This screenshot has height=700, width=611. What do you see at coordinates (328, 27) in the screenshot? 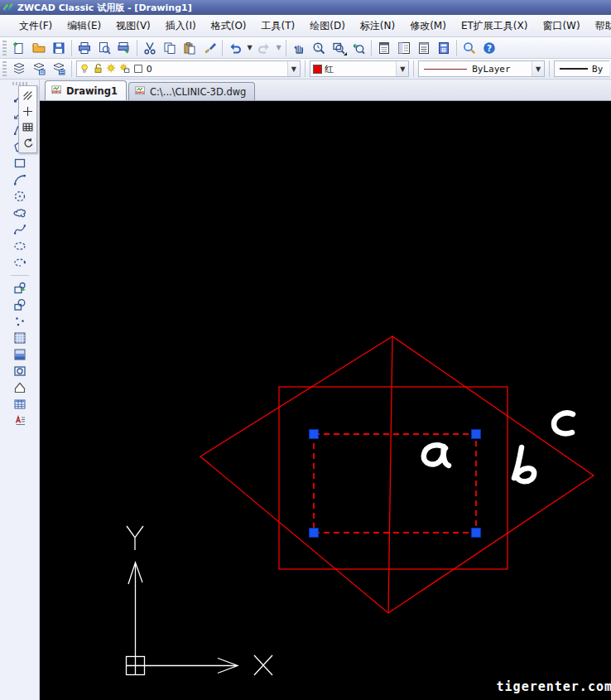
I see `menu-item-7: 绘图(D)` at bounding box center [328, 27].